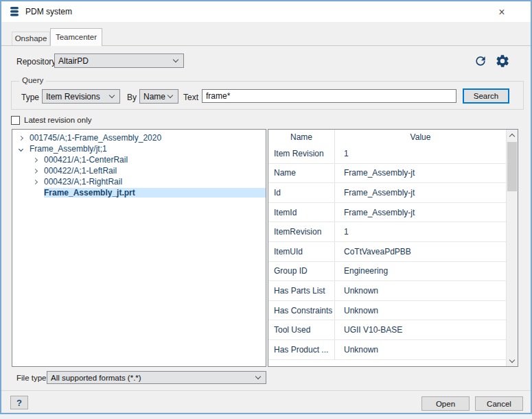  Describe the element at coordinates (139, 149) in the screenshot. I see `tree-item: Frame_Assembly/jt;1` at that location.